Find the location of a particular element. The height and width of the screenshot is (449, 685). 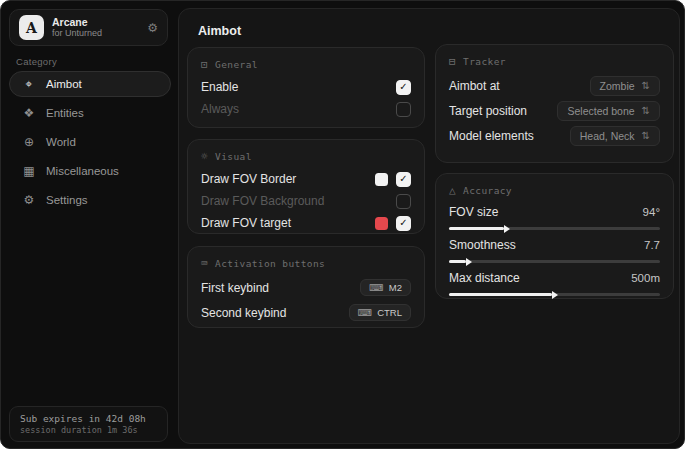

app-subtitle: for Unturned is located at coordinates (77, 33).